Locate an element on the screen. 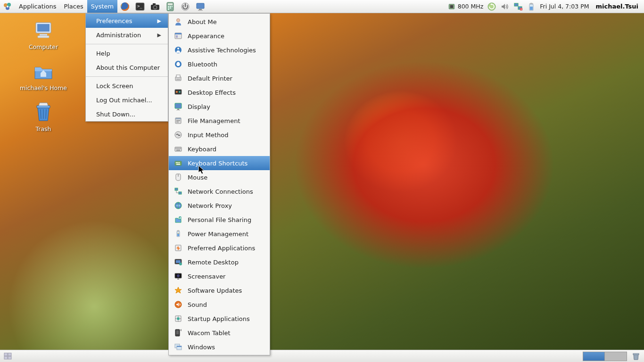 The width and height of the screenshot is (644, 362). prefs-item-file-management: File Management is located at coordinates (219, 121).